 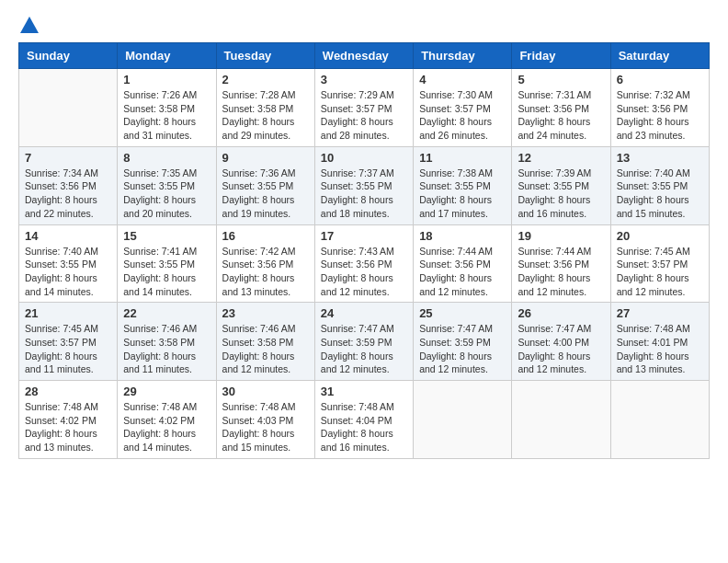 I want to click on calendar-cell: 9Sunrise: 7:36 AM Sunset: 3:55 PM Daylig…, so click(x=265, y=186).